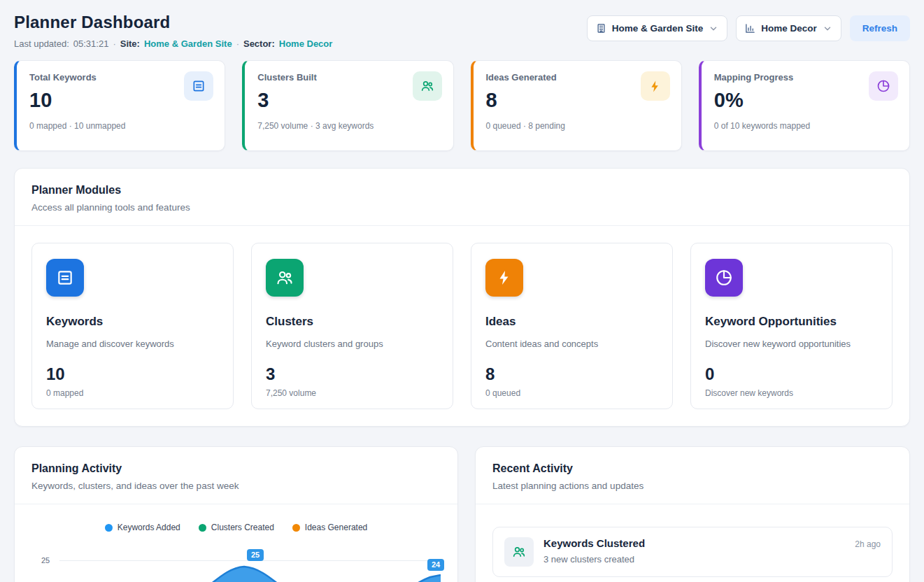 The width and height of the screenshot is (924, 582). I want to click on y-axis-tick: 25, so click(45, 560).